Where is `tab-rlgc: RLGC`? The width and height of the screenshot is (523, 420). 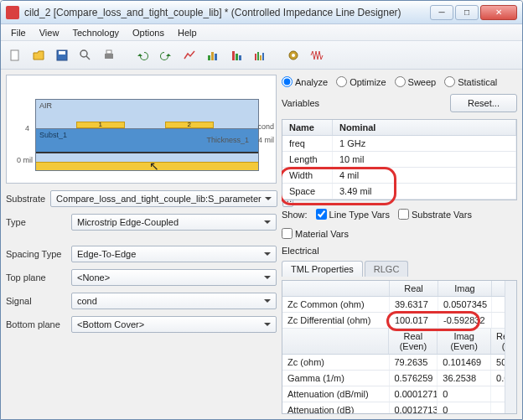 tab-rlgc: RLGC is located at coordinates (387, 268).